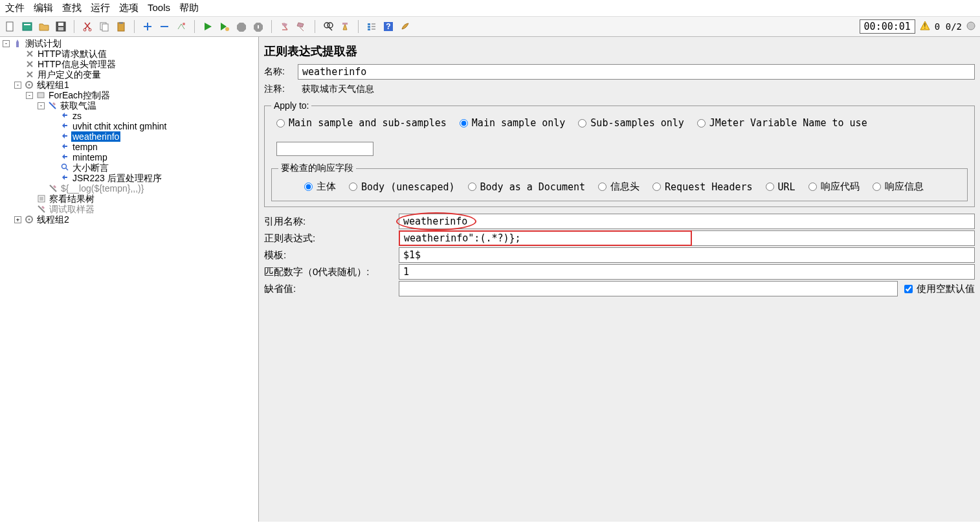 The height and width of the screenshot is (523, 980). I want to click on tree-test-plan: 测试计划, so click(43, 43).